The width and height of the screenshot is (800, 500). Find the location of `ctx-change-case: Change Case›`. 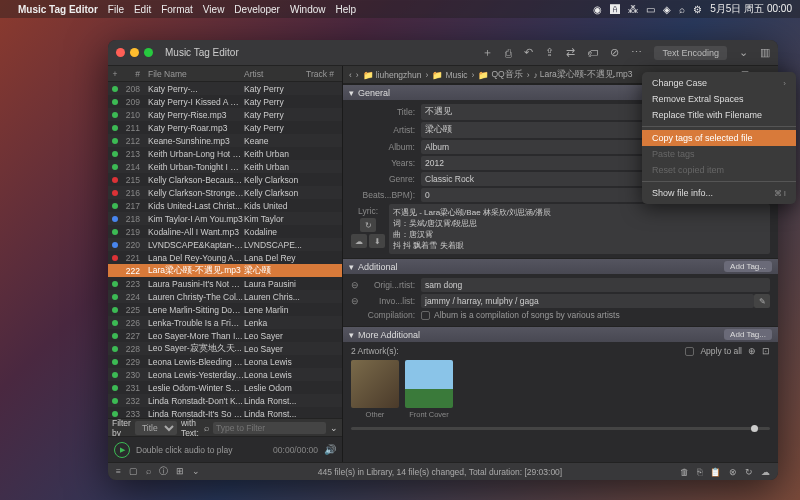

ctx-change-case: Change Case› is located at coordinates (719, 83).